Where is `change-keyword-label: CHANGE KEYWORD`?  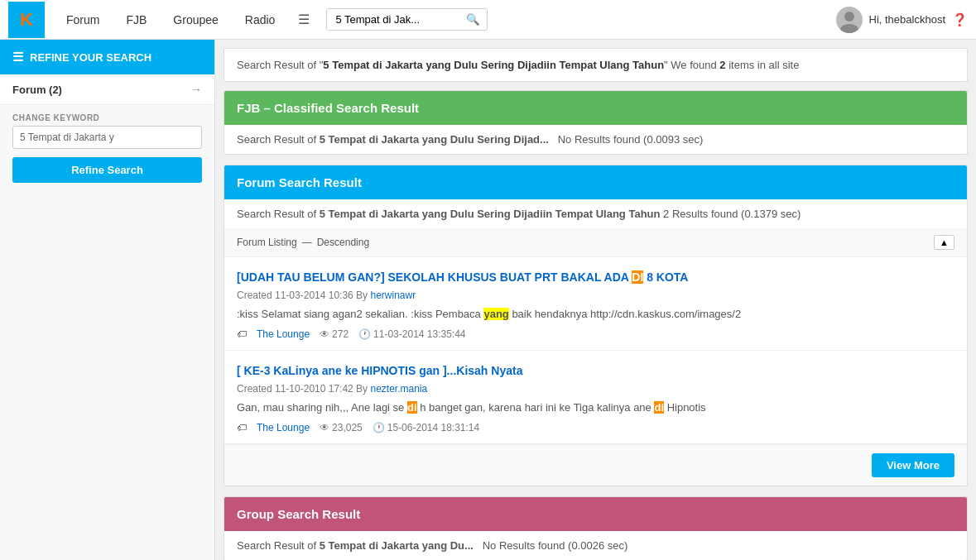 change-keyword-label: CHANGE KEYWORD is located at coordinates (108, 116).